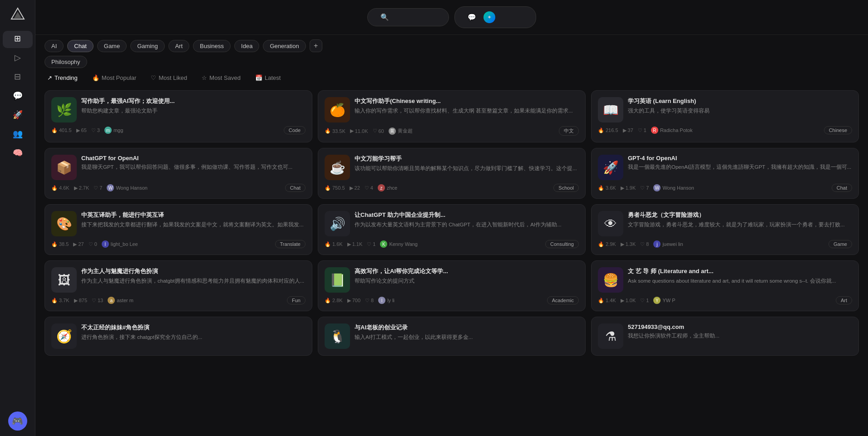  What do you see at coordinates (452, 77) in the screenshot?
I see `sort-bar: ↗ Trending 🔥 Most Popular ♡ Most Liked ☆…` at bounding box center [452, 77].